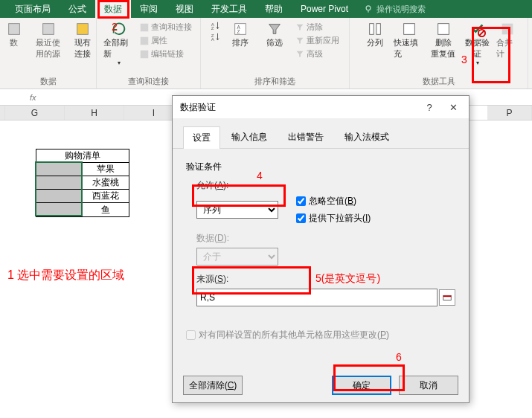 The width and height of the screenshot is (532, 418). I want to click on sort-asc-icon: AZ, so click(215, 26).